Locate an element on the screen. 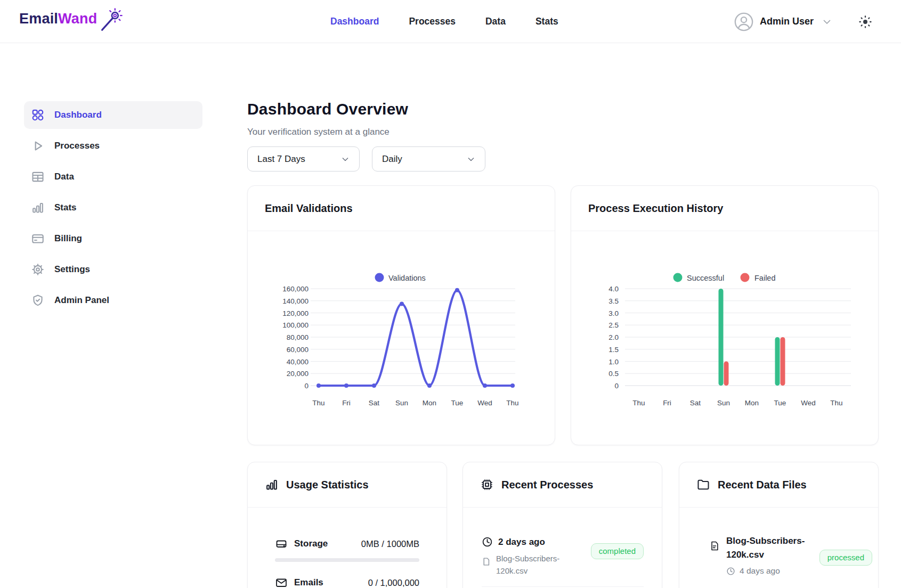  bar-chart-icon is located at coordinates (37, 208).